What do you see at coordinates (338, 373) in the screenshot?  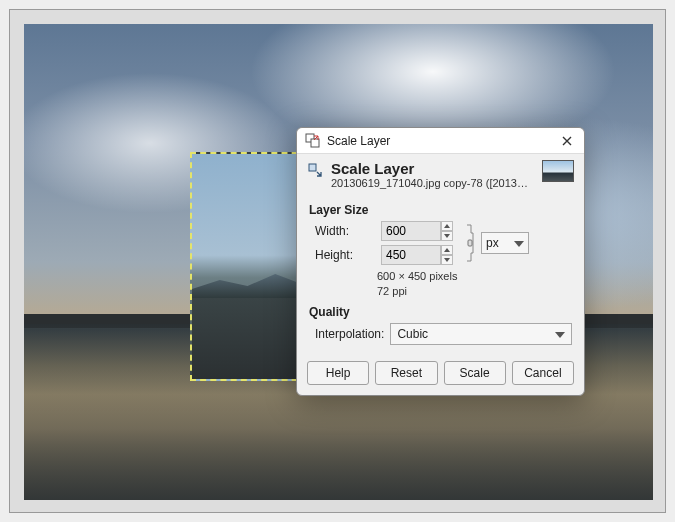 I see `help-button: Help` at bounding box center [338, 373].